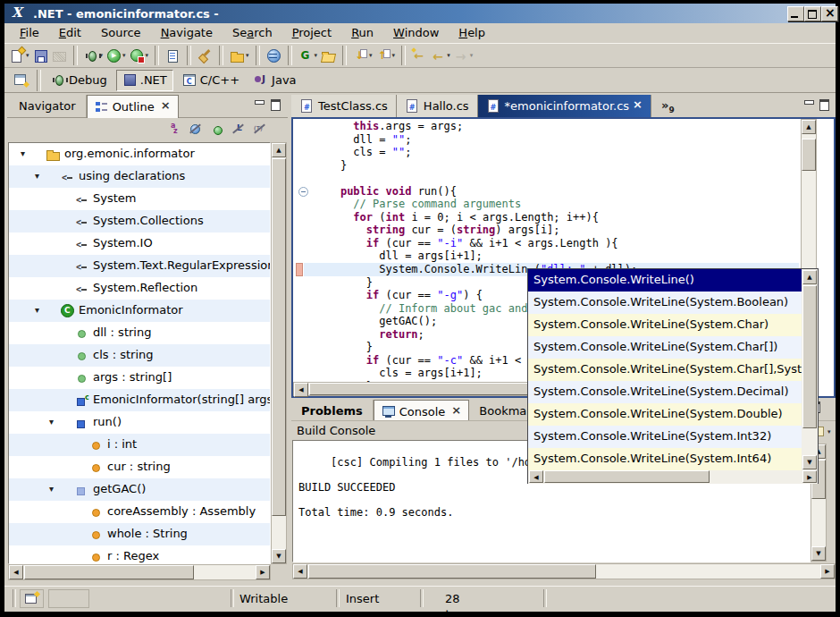  I want to click on menu-source: Source, so click(122, 33).